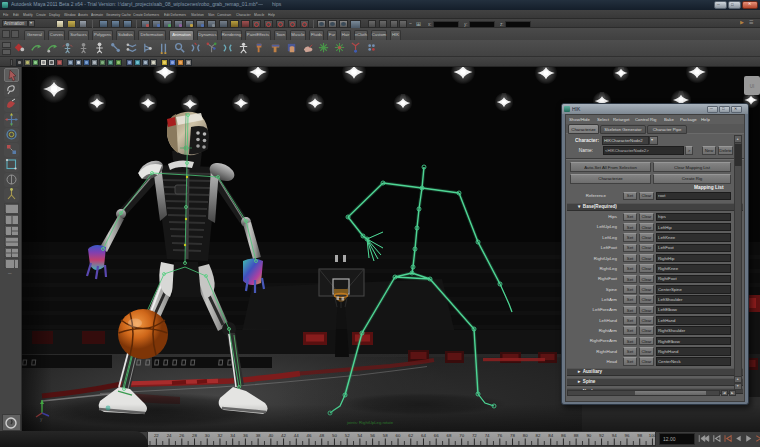  What do you see at coordinates (322, 436) in the screenshot?
I see `svg-text: 48` at bounding box center [322, 436].